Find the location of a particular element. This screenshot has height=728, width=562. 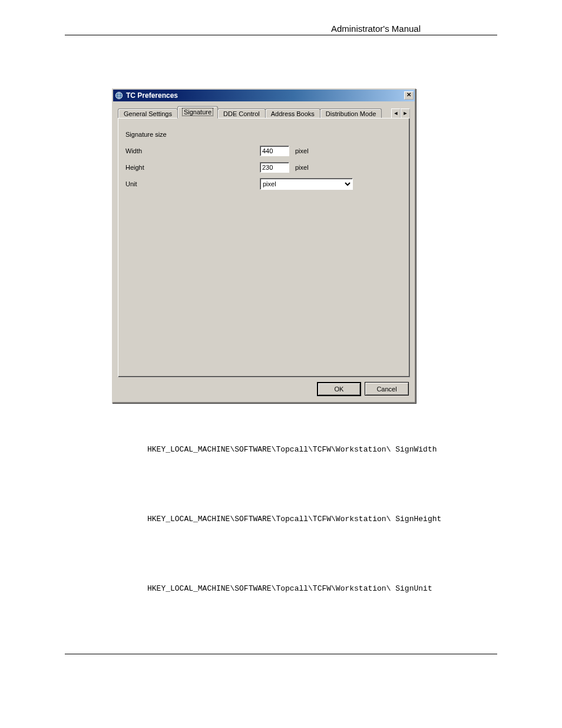

label-unit: Unit is located at coordinates (193, 184).